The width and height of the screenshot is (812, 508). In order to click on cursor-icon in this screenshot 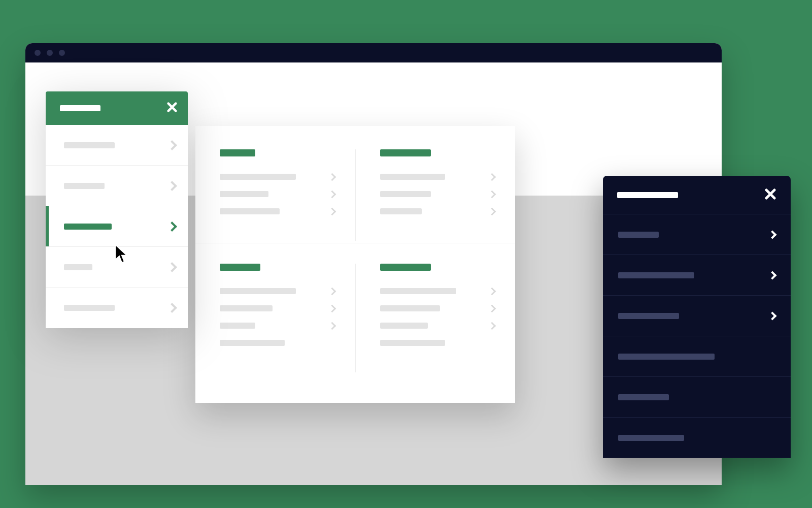, I will do `click(122, 255)`.